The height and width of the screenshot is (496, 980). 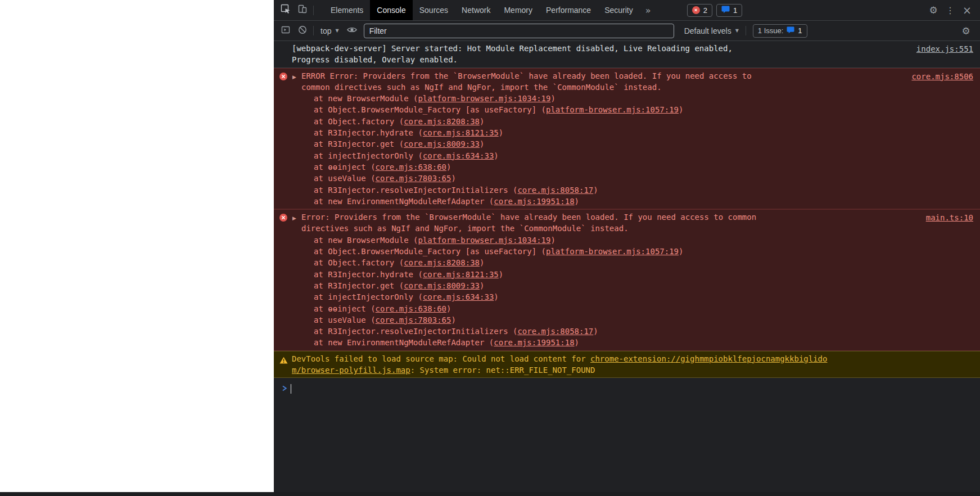 What do you see at coordinates (729, 10) in the screenshot?
I see `issue-counter: 1` at bounding box center [729, 10].